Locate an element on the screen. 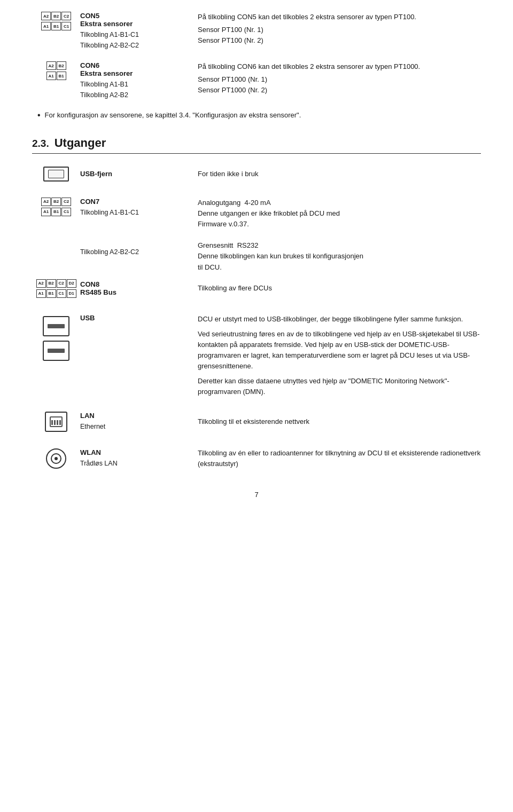 This screenshot has width=513, height=812. con5-desc1: På tilkobling CON5 kan det tilkobles 2 e… is located at coordinates (339, 17).